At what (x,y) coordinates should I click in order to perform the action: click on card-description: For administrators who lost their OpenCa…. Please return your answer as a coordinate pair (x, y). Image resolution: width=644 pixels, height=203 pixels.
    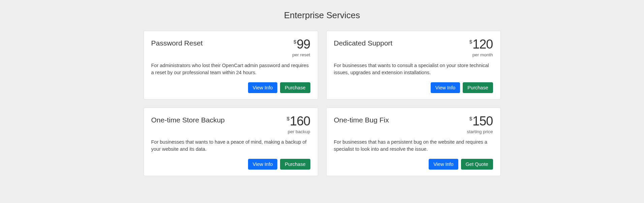
    Looking at the image, I should click on (231, 69).